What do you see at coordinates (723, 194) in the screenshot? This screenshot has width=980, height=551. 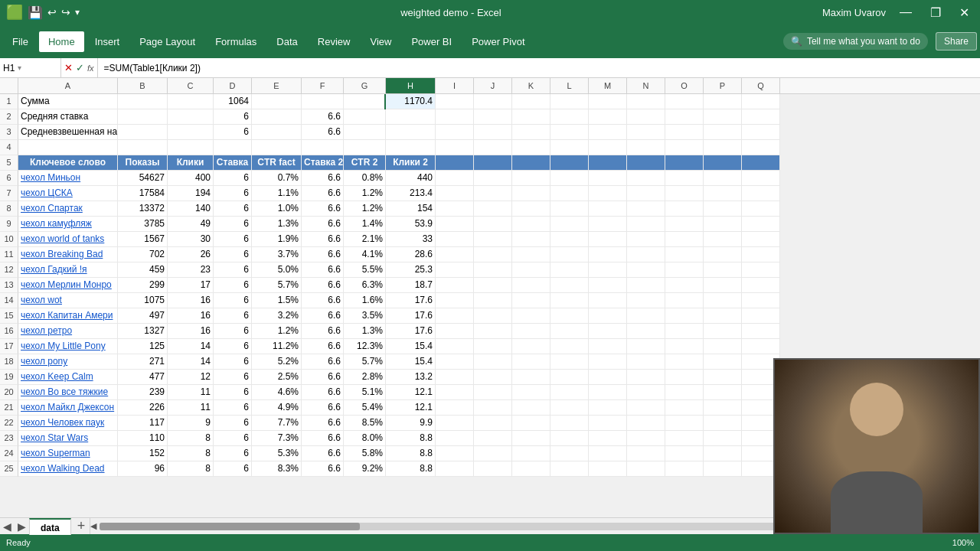 I see `cell-P7` at bounding box center [723, 194].